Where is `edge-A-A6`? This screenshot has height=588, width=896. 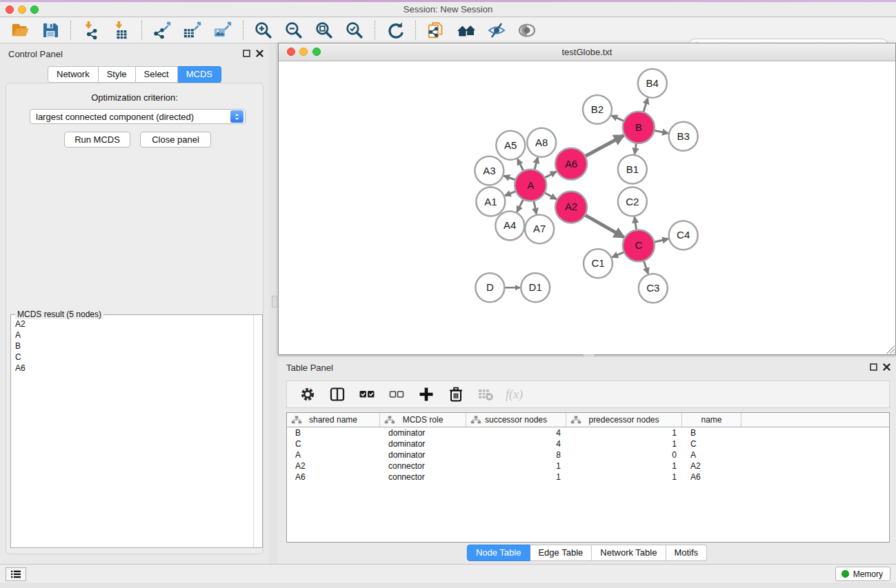
edge-A-A6 is located at coordinates (550, 175).